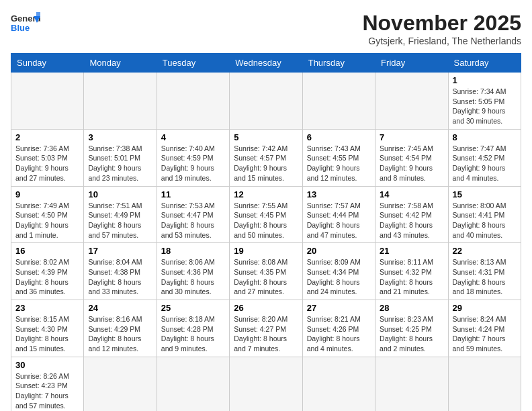  Describe the element at coordinates (412, 271) in the screenshot. I see `calendar-day-21: 21Sunrise: 8:11 AM Sunset: 4:32 PM Dayli…` at that location.